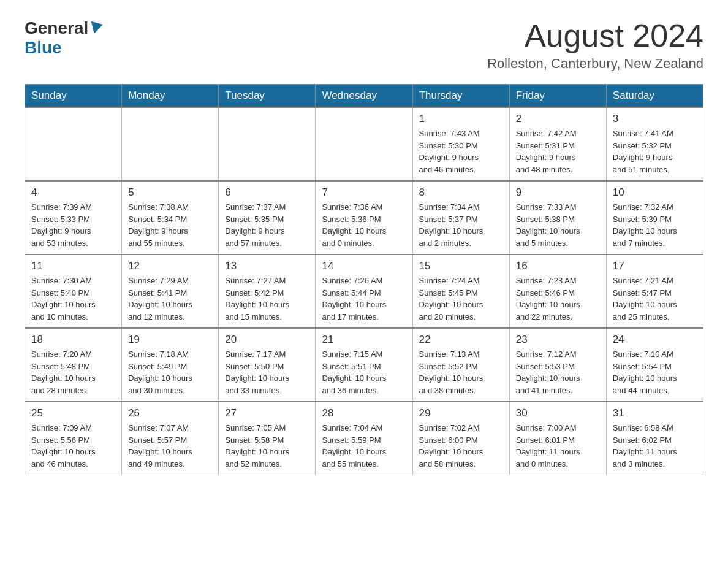 The height and width of the screenshot is (563, 728). Describe the element at coordinates (596, 45) in the screenshot. I see `header-right: August 2024 Rolleston, Canterbury, New Z…` at that location.